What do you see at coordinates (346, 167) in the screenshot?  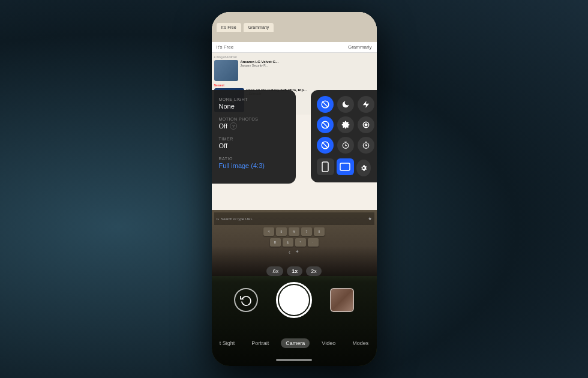 I see `qs-tablet-rect-btn` at bounding box center [346, 167].